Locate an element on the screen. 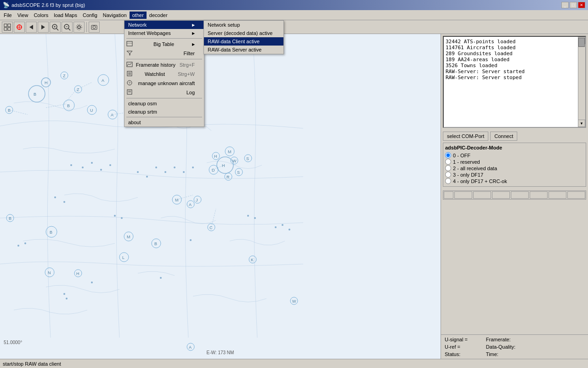  svg-text: R is located at coordinates (228, 177).